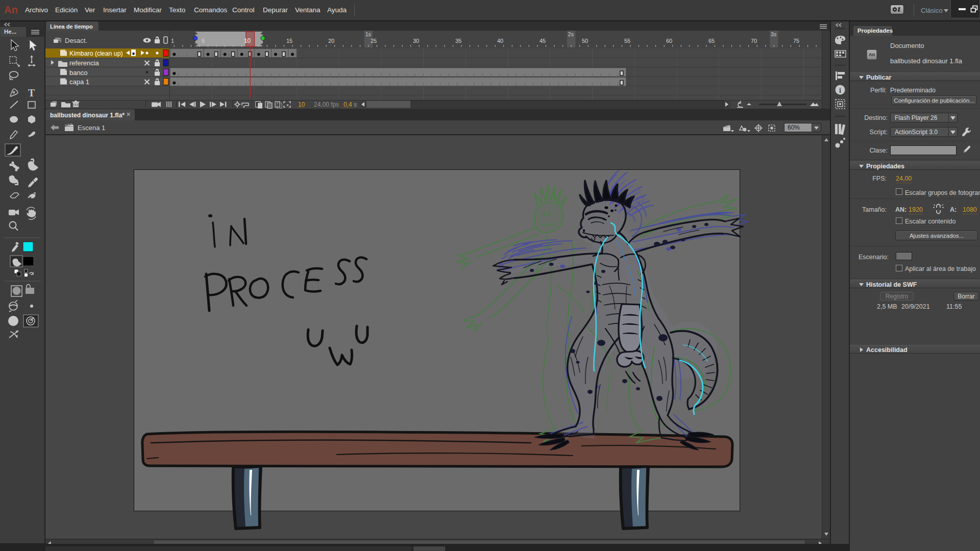  Describe the element at coordinates (76, 41) in the screenshot. I see `svg-text: Desact.` at that location.